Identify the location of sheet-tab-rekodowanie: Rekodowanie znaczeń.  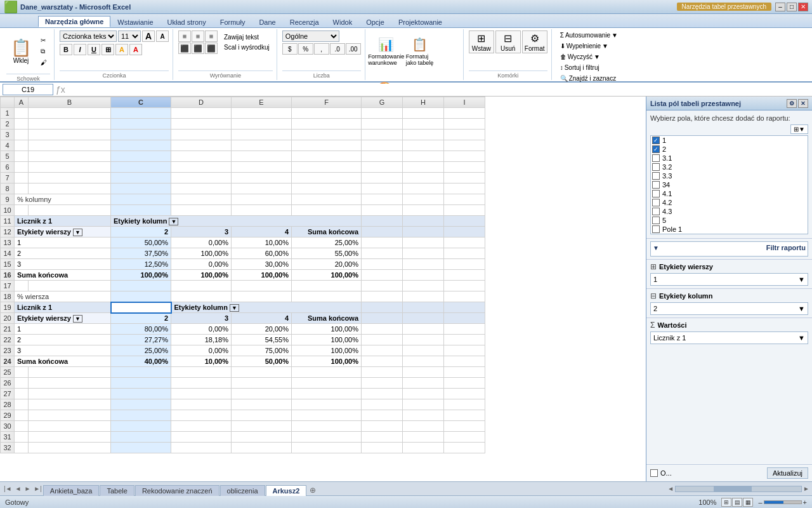
(178, 490).